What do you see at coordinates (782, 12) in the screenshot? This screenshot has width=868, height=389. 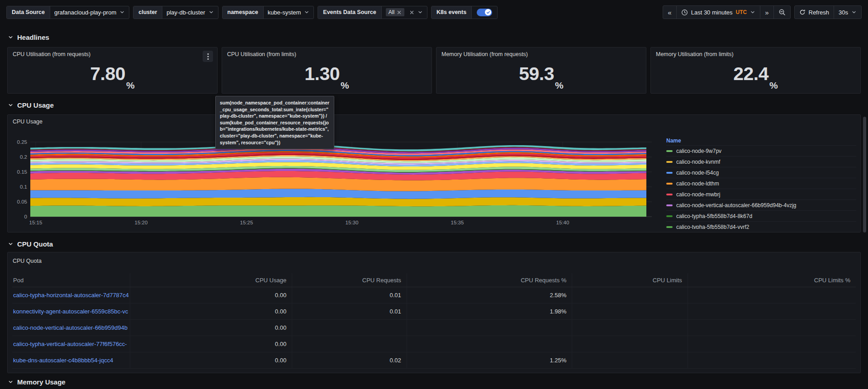 I see `zoom-out-time-button` at bounding box center [782, 12].